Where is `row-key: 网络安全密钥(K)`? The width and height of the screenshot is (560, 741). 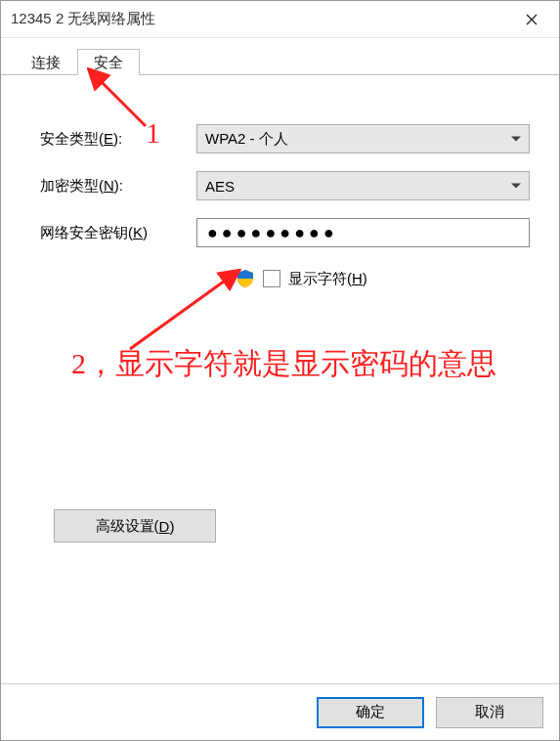
row-key: 网络安全密钥(K) is located at coordinates (285, 233).